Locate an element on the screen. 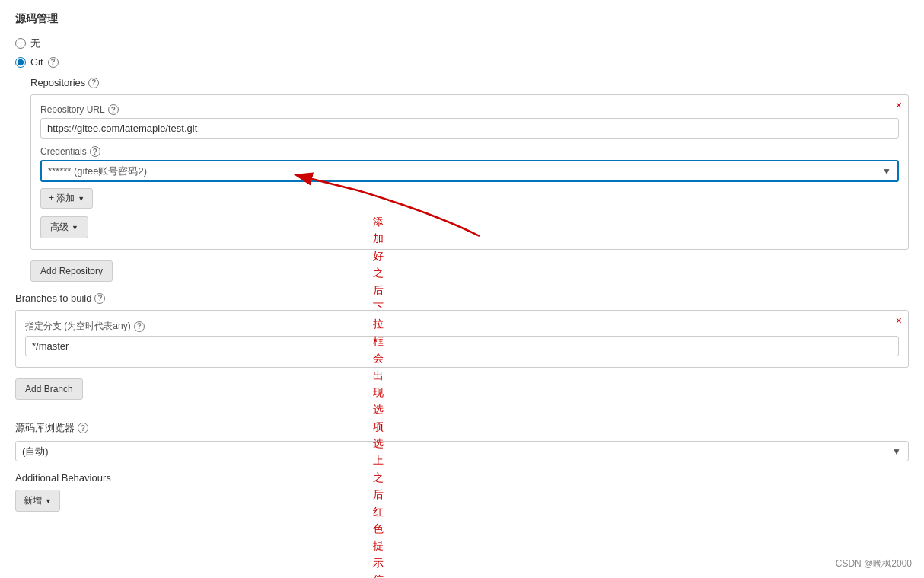  browser-select-wrapper: (自动) ▼ is located at coordinates (462, 451).